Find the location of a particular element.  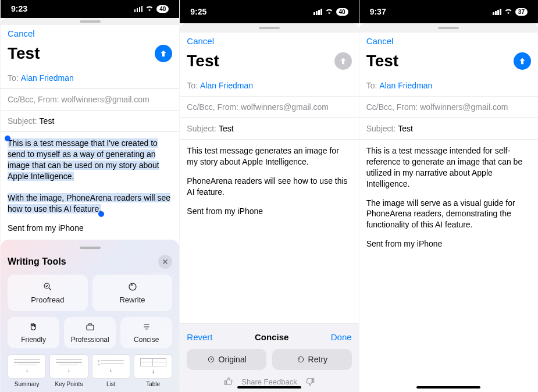

retry-icon is located at coordinates (301, 359).